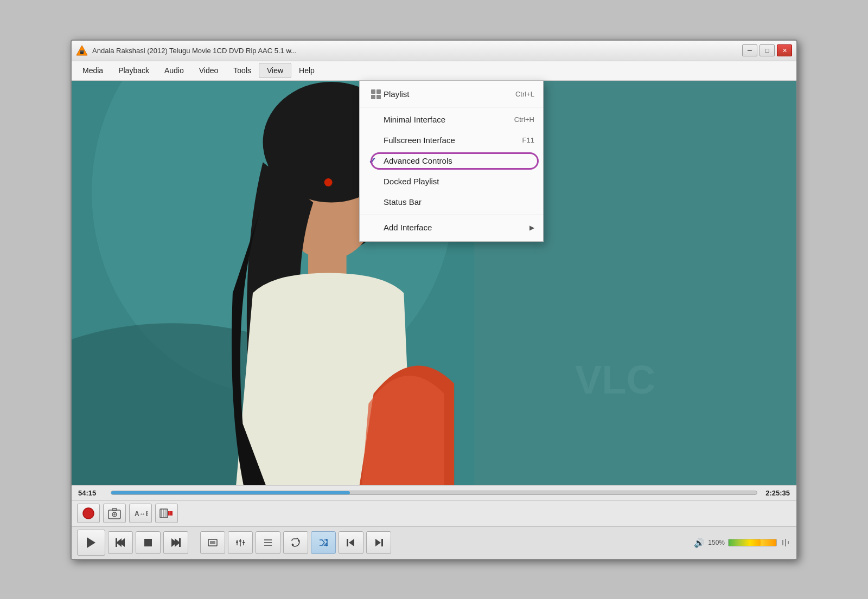 This screenshot has height=599, width=868. What do you see at coordinates (716, 543) in the screenshot?
I see `volume-label: 150%` at bounding box center [716, 543].